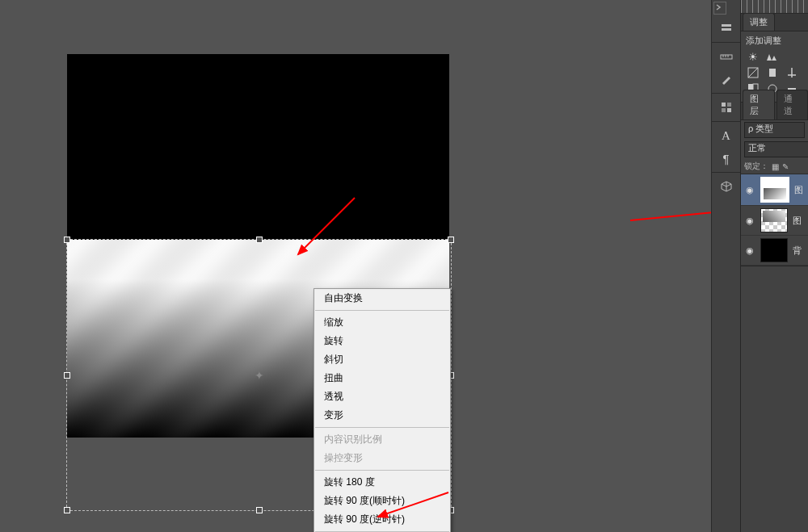  I want to click on adjustments-tab: 调整, so click(759, 22).